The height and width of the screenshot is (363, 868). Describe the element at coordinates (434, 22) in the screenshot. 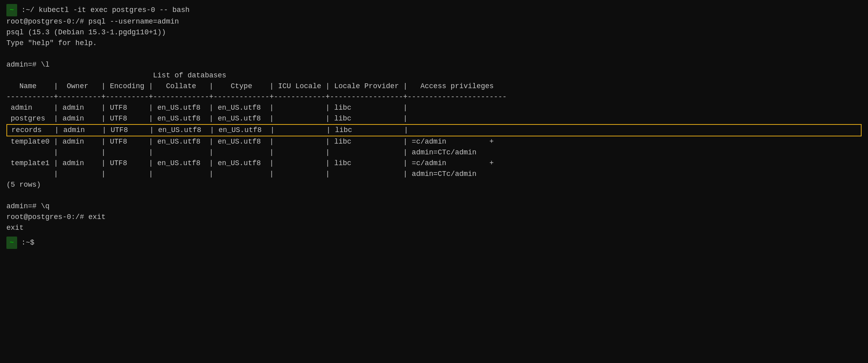

I see `psql-login-line: root@postgres-0:/# psql --username=admin` at that location.